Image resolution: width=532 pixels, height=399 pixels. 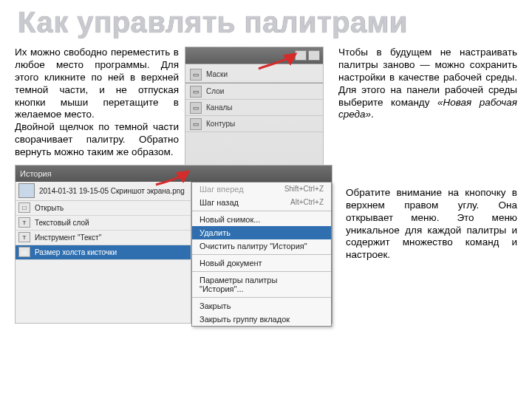 I want to click on history-step-icon: □, so click(x=24, y=208).